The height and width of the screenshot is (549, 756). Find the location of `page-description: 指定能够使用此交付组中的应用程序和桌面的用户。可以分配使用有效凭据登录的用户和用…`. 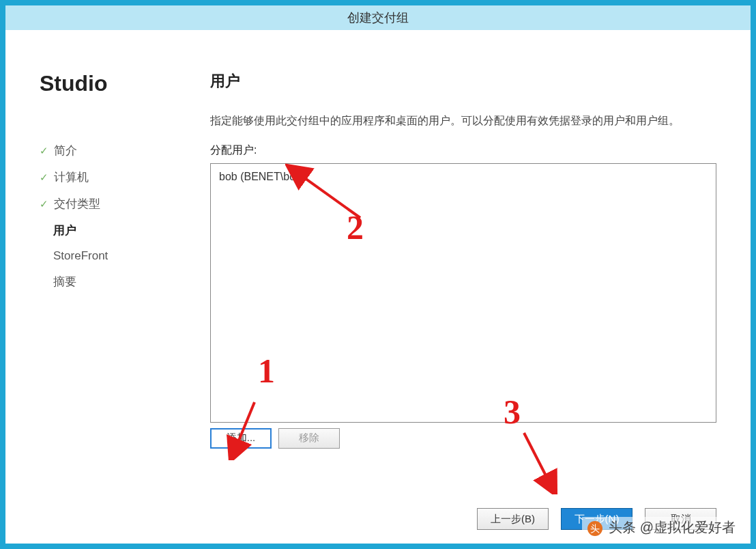

page-description: 指定能够使用此交付组中的应用程序和桌面的用户。可以分配使用有效凭据登录的用户和用… is located at coordinates (463, 121).